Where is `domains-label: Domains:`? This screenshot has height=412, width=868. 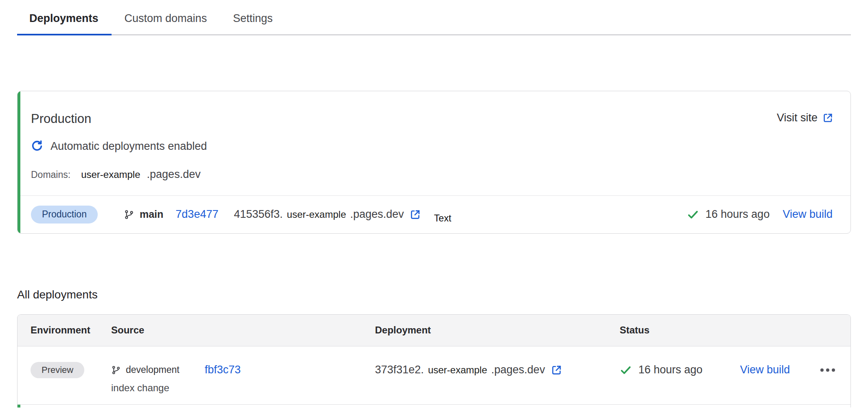 domains-label: Domains: is located at coordinates (50, 175).